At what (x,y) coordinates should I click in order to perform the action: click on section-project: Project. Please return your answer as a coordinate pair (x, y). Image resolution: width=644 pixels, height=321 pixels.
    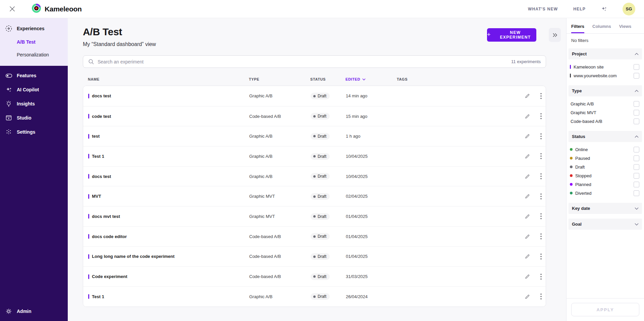
    Looking at the image, I should click on (605, 54).